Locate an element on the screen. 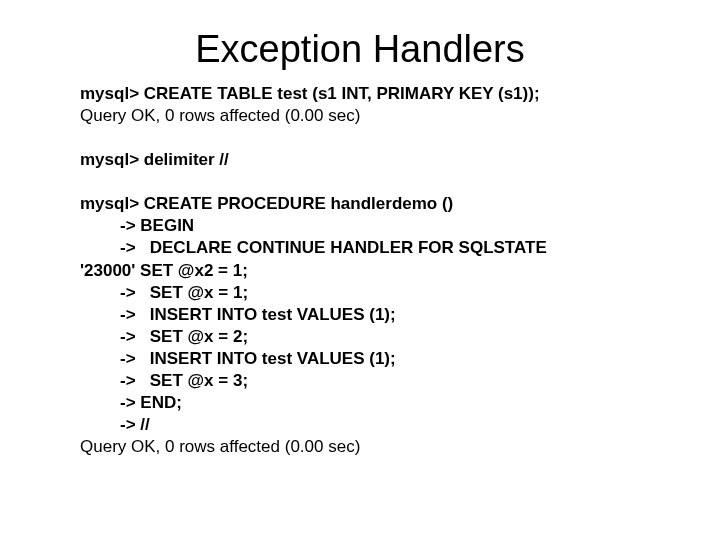 The height and width of the screenshot is (540, 720). code-line: mysql> CREATE PROCEDURE handlerdemo () is located at coordinates (360, 204).